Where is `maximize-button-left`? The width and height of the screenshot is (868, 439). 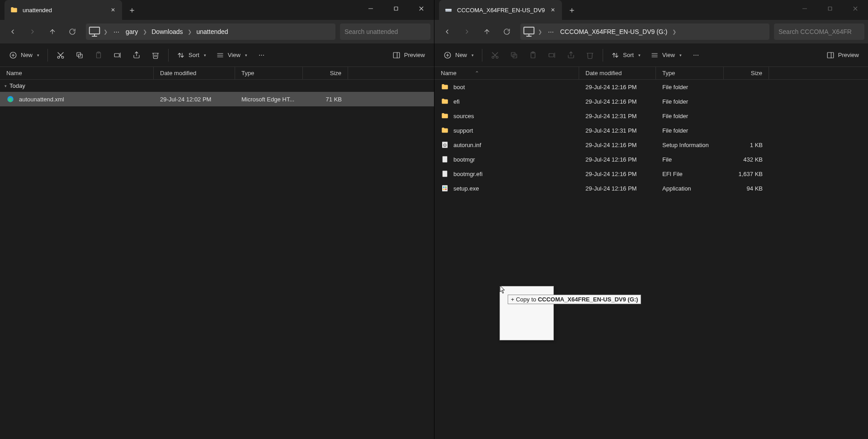
maximize-button-left is located at coordinates (396, 9).